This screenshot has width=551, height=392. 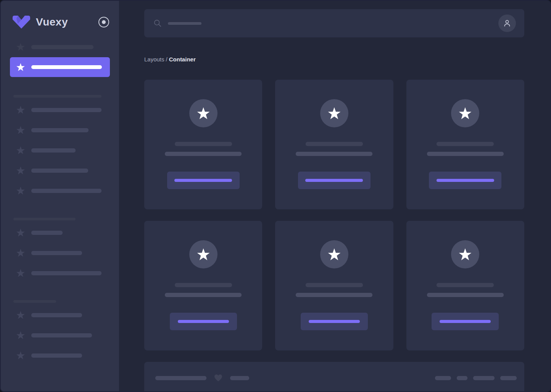 I want to click on radio-dot, so click(x=104, y=22).